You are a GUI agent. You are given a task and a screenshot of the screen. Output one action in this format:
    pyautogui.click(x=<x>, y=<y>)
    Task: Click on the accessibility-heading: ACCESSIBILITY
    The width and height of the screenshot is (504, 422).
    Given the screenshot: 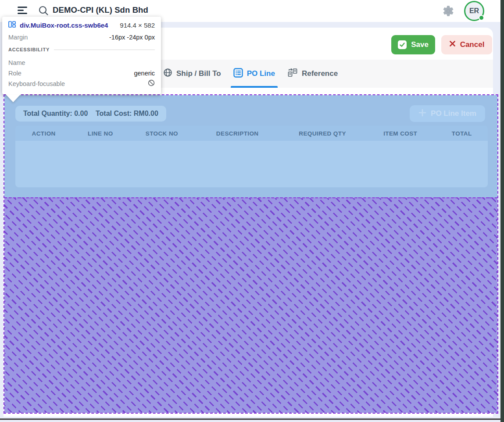 What is the action you would take?
    pyautogui.click(x=29, y=50)
    